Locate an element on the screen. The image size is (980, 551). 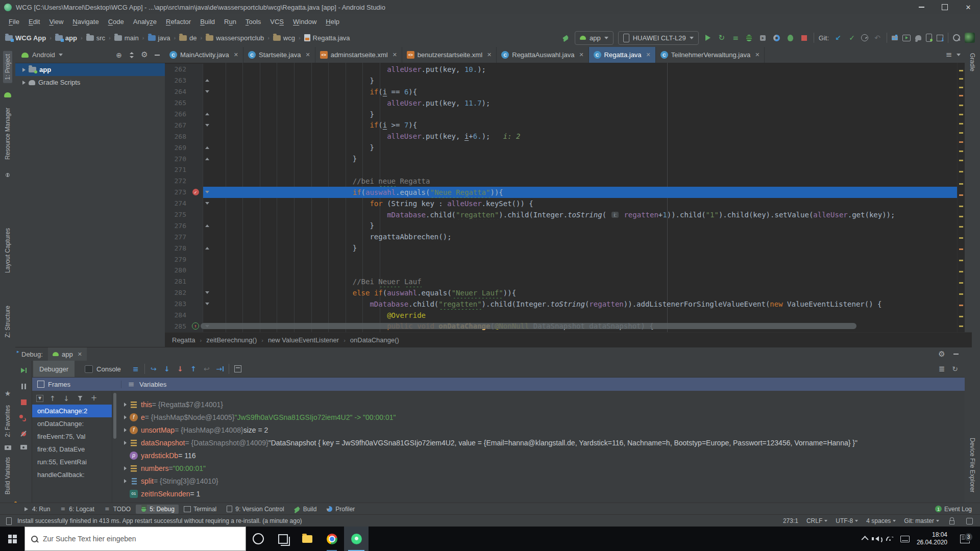
override-marker-icon: ↑ is located at coordinates (195, 326).